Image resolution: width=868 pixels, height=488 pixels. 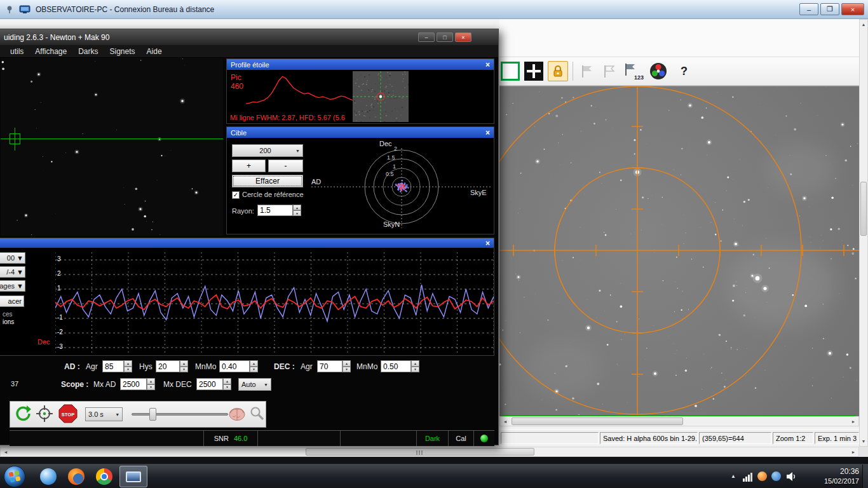 I want to click on menu-signets: Signets, so click(x=123, y=51).